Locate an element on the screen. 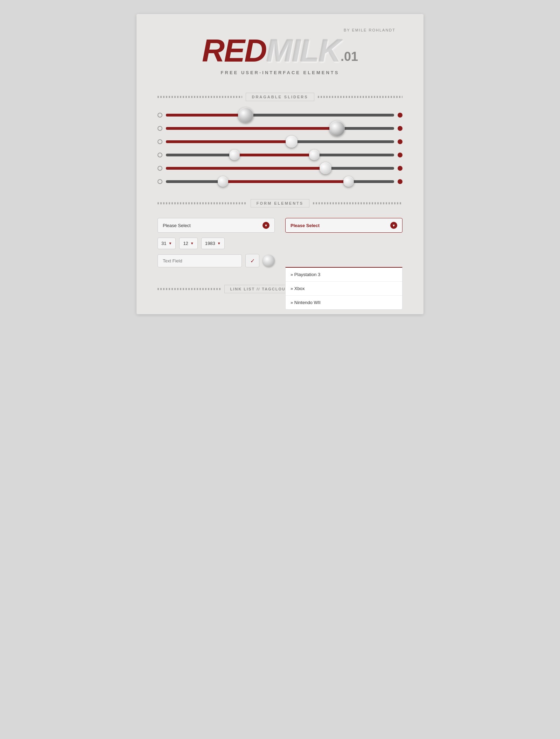 The image size is (560, 739). slider-5-track is located at coordinates (280, 168).